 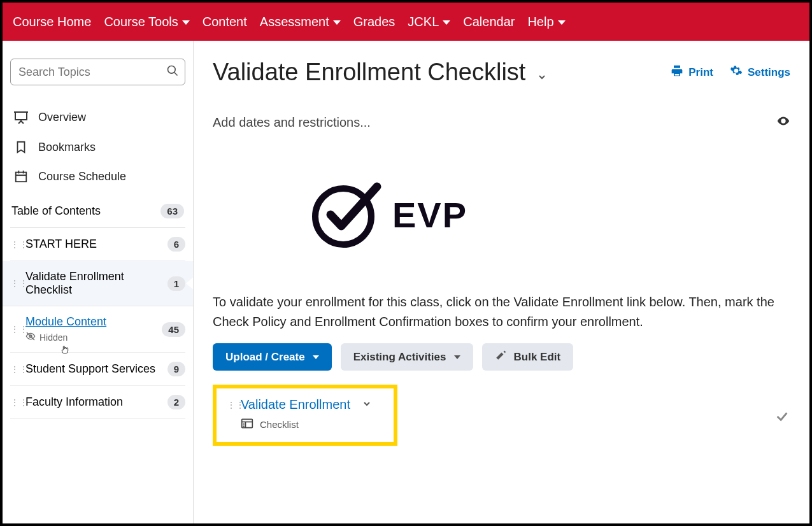 I want to click on search-icon, so click(x=173, y=72).